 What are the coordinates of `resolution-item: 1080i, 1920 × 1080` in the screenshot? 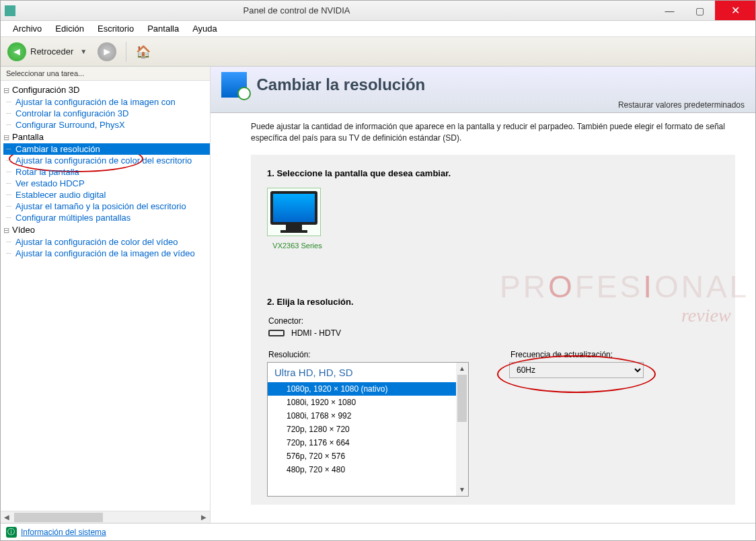 It's located at (362, 402).